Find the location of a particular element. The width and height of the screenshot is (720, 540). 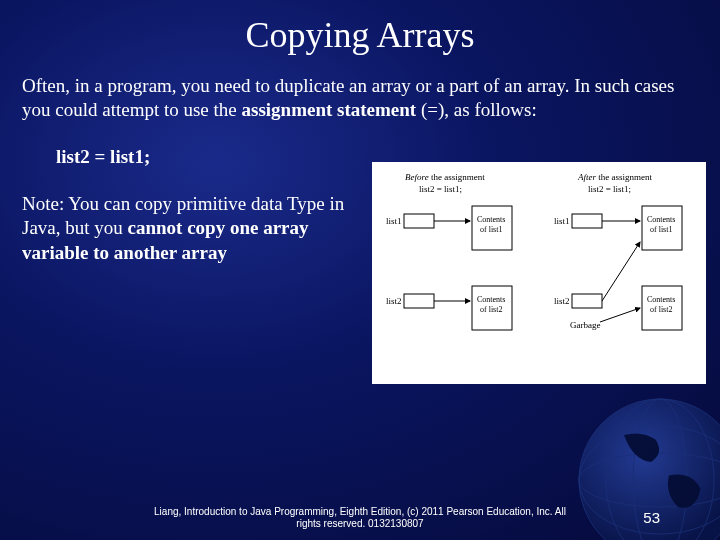

footer-line-2: rights reserved. 0132130807 is located at coordinates (360, 524).